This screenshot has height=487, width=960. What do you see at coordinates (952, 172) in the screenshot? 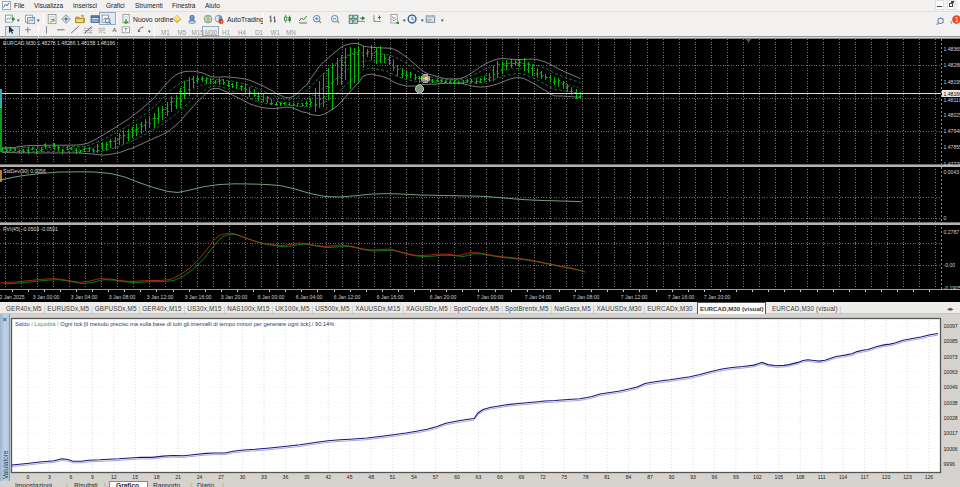
I see `svg-text: 0.0043` at bounding box center [952, 172].